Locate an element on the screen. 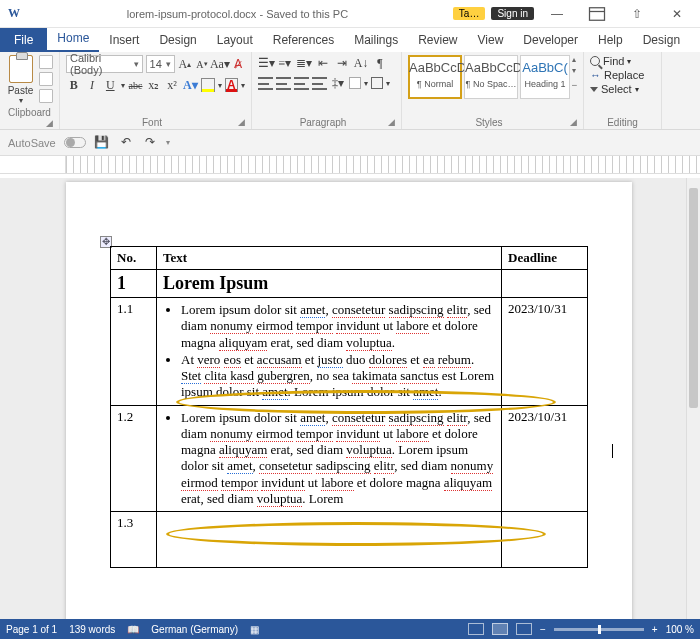 Image resolution: width=700 pixels, height=639 pixels. table-tools-pill: Ta… is located at coordinates (470, 14).